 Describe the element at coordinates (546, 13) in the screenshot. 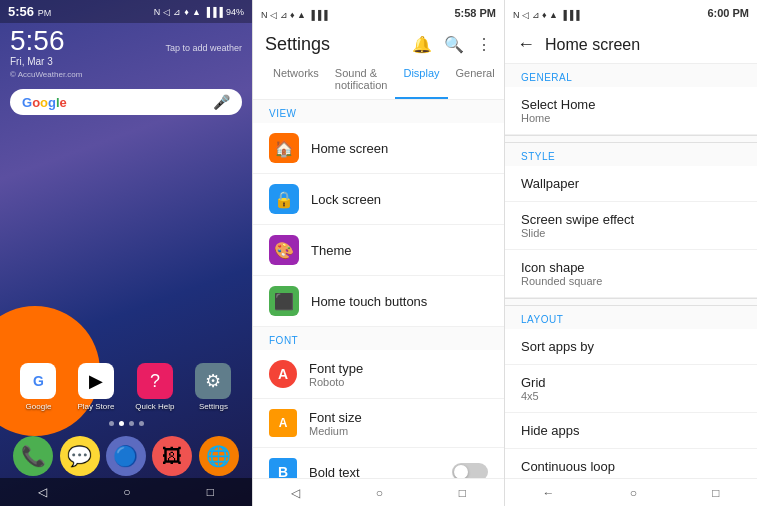

I see `hs-status-icons: N ◁ ⊿ ♦ ▲ ▐▐▐` at that location.